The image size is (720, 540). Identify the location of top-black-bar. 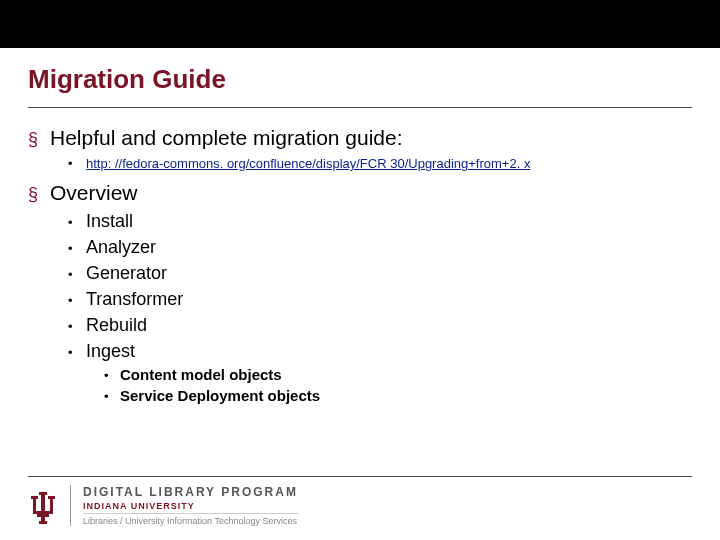
(360, 24).